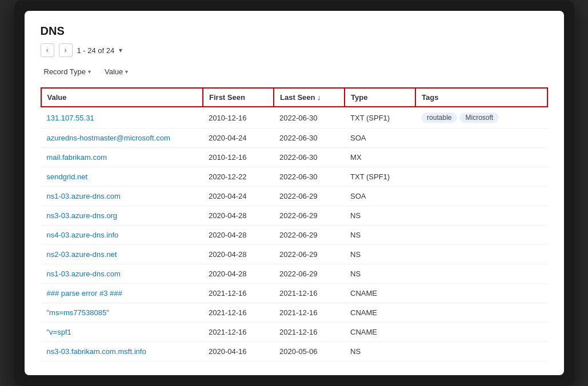  Describe the element at coordinates (122, 255) in the screenshot. I see `cell-value: ns2-03.azure-dns.net` at that location.